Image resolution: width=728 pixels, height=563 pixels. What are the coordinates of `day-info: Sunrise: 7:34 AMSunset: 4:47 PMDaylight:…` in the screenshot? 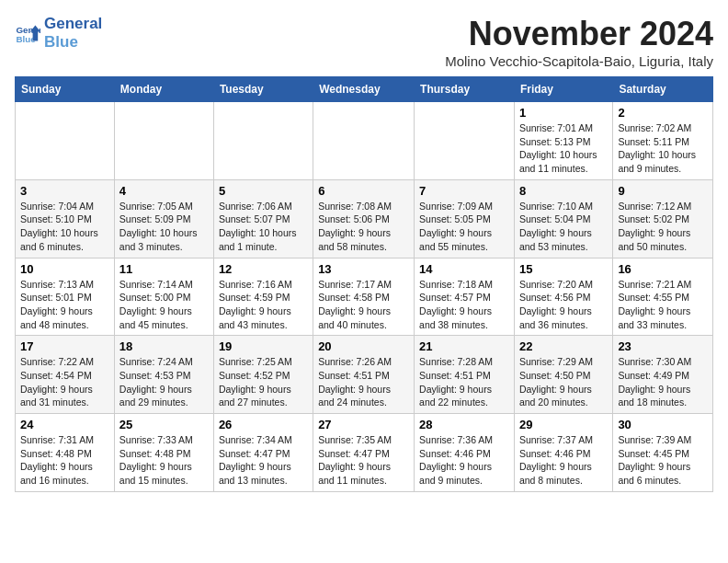 It's located at (263, 460).